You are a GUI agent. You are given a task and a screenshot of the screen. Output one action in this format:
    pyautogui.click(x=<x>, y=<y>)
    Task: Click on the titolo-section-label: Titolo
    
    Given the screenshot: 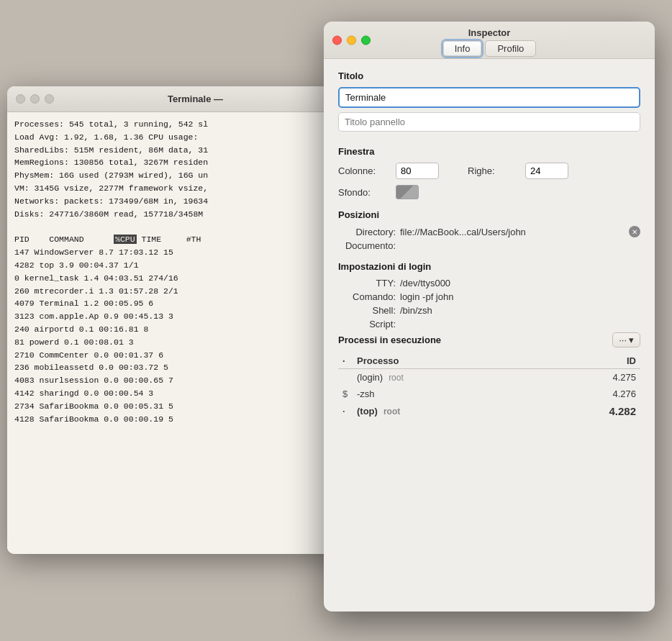 What is the action you would take?
    pyautogui.click(x=489, y=76)
    